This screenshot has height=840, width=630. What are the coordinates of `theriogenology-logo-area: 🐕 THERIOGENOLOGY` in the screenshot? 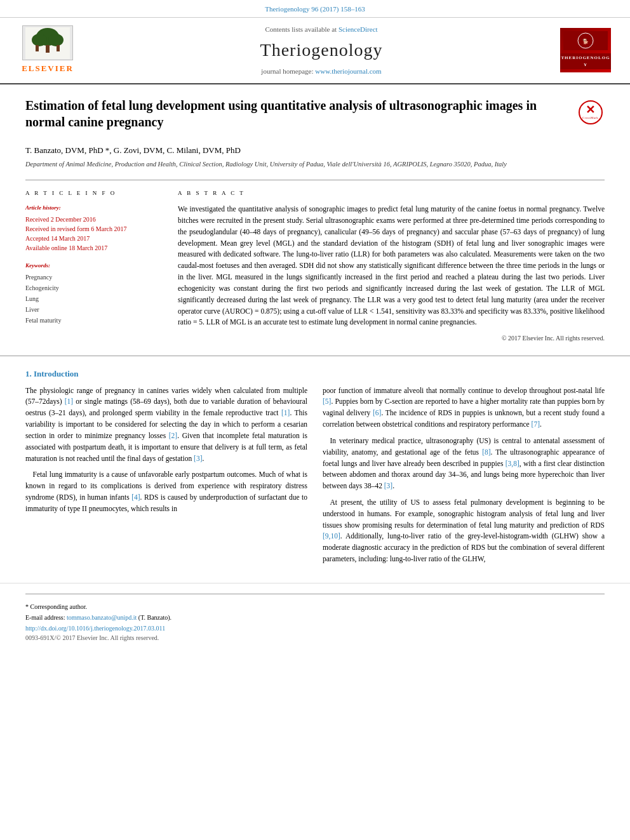 It's located at (589, 50).